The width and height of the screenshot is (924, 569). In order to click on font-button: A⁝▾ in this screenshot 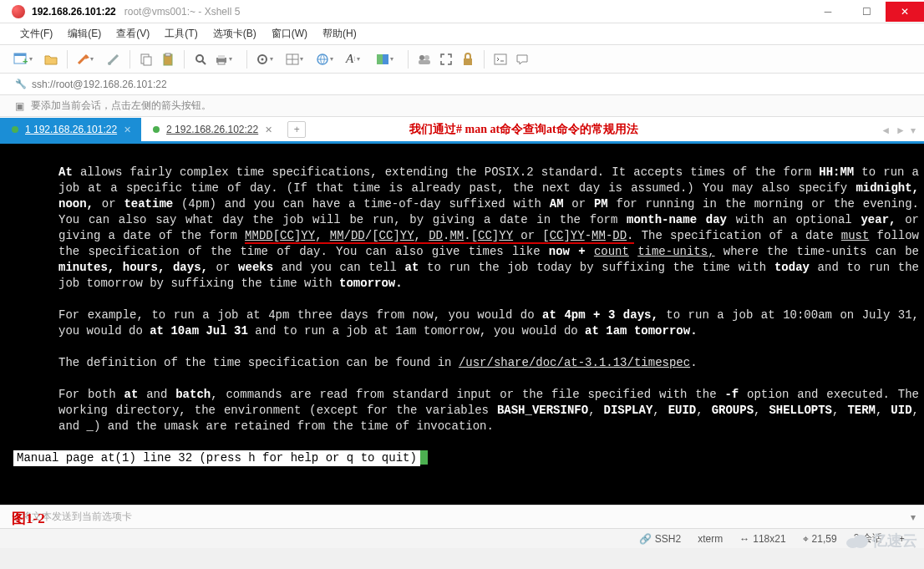, I will do `click(358, 59)`.